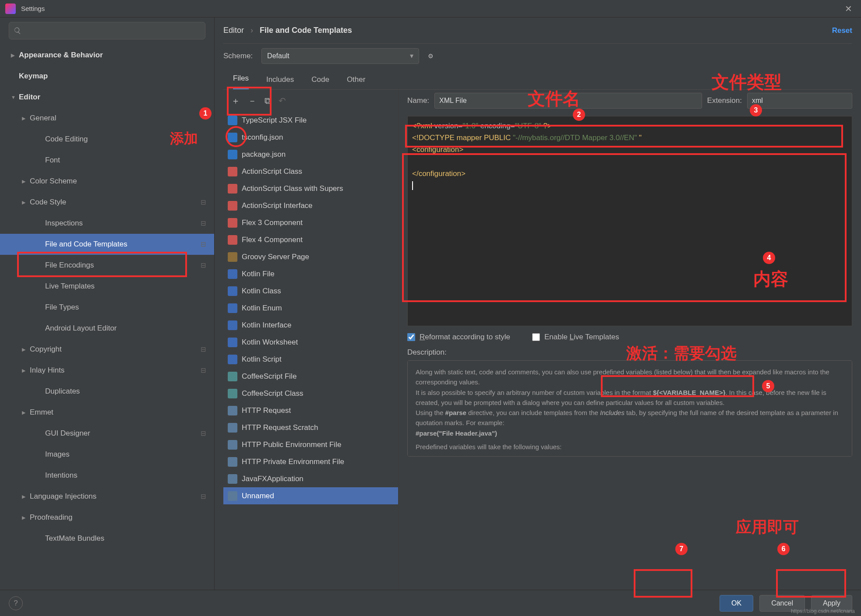 The height and width of the screenshot is (616, 861). I want to click on search-icon, so click(18, 31).